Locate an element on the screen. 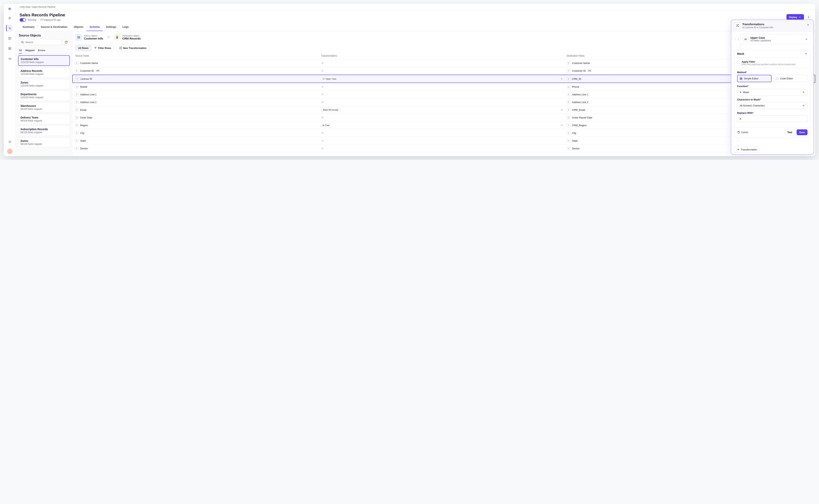 This screenshot has width=819, height=504. source-object-item: Zones66/108 fields mapped is located at coordinates (44, 142).